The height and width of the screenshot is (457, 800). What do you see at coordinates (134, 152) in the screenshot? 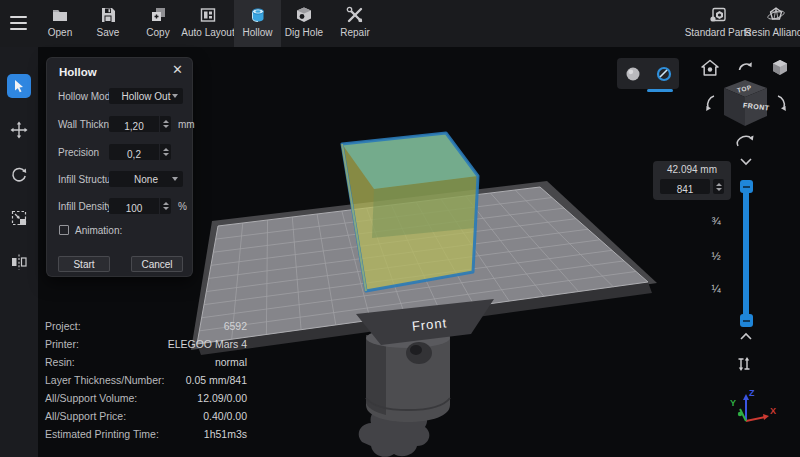
I see `precision-input` at bounding box center [134, 152].